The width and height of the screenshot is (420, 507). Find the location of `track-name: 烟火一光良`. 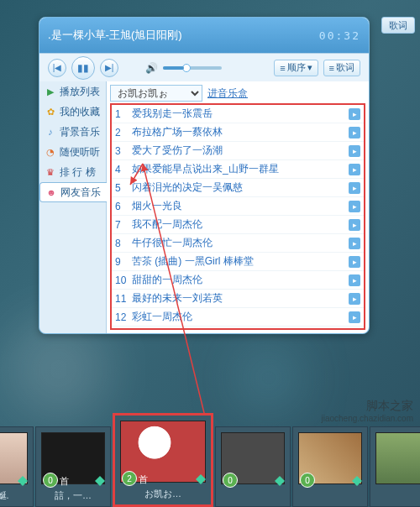

track-name: 烟火一光良 is located at coordinates (238, 206).